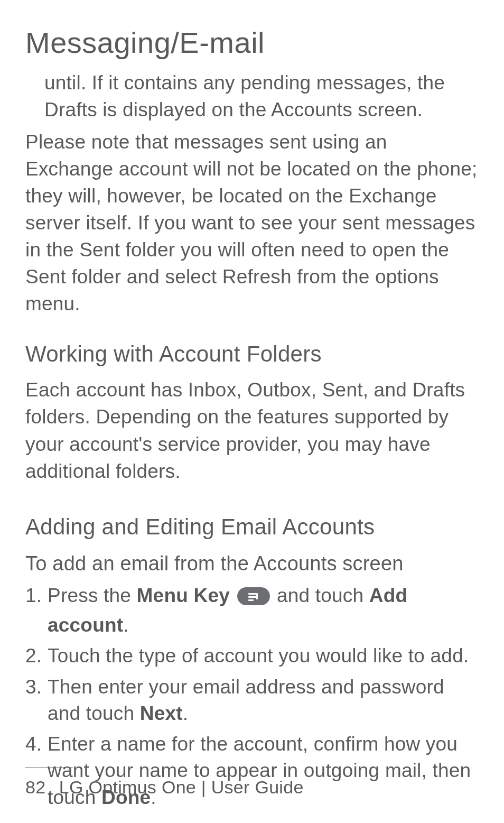 This screenshot has height=823, width=504. What do you see at coordinates (252, 611) in the screenshot?
I see `step-1: Press the Menu Key and touch Add account…` at bounding box center [252, 611].